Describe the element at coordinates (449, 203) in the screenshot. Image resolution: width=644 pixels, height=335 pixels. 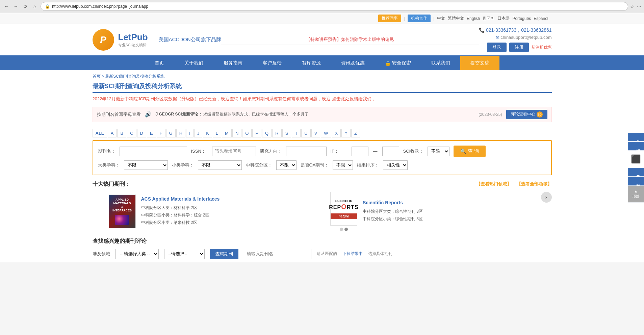
I see `journal-name-2: Scientific Reports` at that location.